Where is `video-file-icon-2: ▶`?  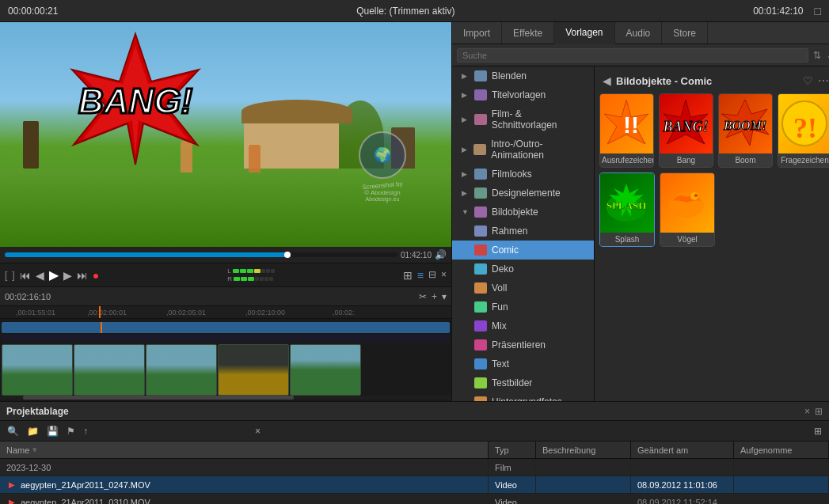
video-file-icon-2: ▶ is located at coordinates (12, 501).